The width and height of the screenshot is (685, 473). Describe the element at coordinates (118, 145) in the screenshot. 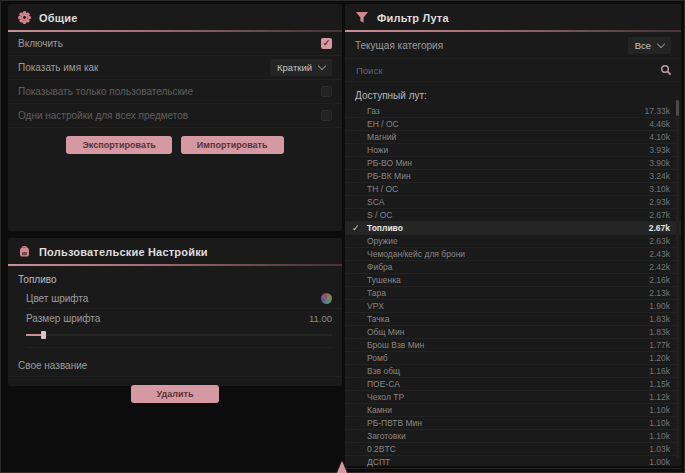

I see `export-button: Экспортировать` at that location.